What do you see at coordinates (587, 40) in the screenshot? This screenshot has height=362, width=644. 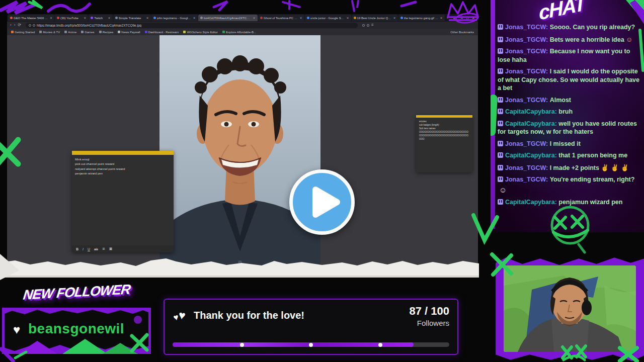 I see `chat-text: Bets were a horrible idea` at bounding box center [587, 40].